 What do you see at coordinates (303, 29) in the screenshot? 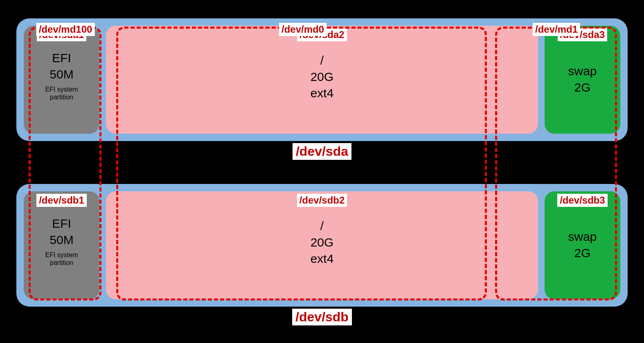
I see `raid-md0-label: /dev/md0` at bounding box center [303, 29].